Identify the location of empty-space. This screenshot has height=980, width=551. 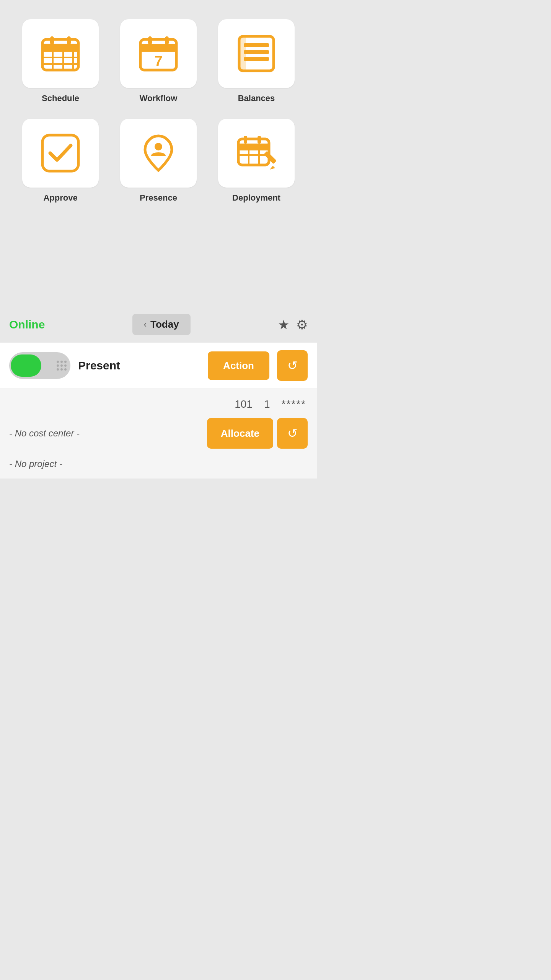
(158, 268).